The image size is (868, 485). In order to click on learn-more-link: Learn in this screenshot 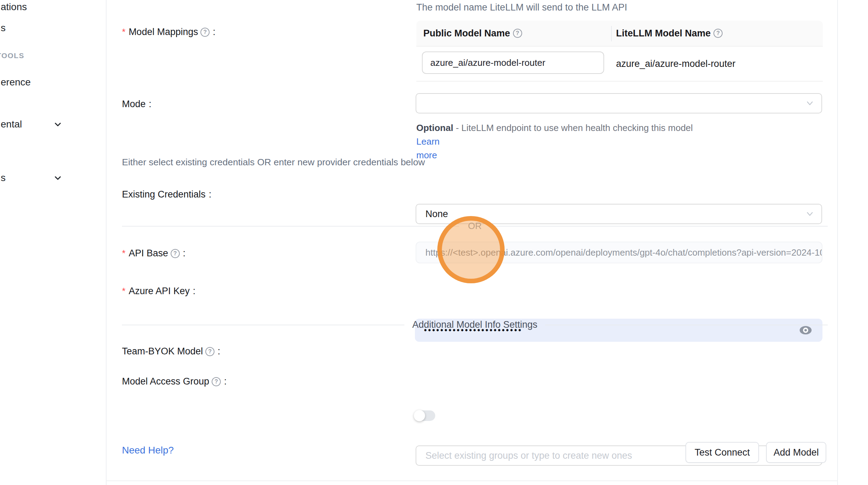, I will do `click(428, 141)`.